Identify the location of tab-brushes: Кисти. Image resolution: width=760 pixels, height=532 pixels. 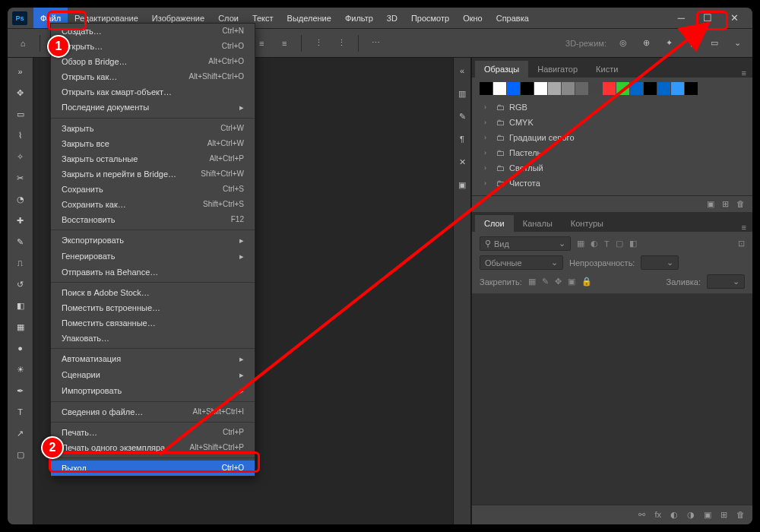
(606, 69).